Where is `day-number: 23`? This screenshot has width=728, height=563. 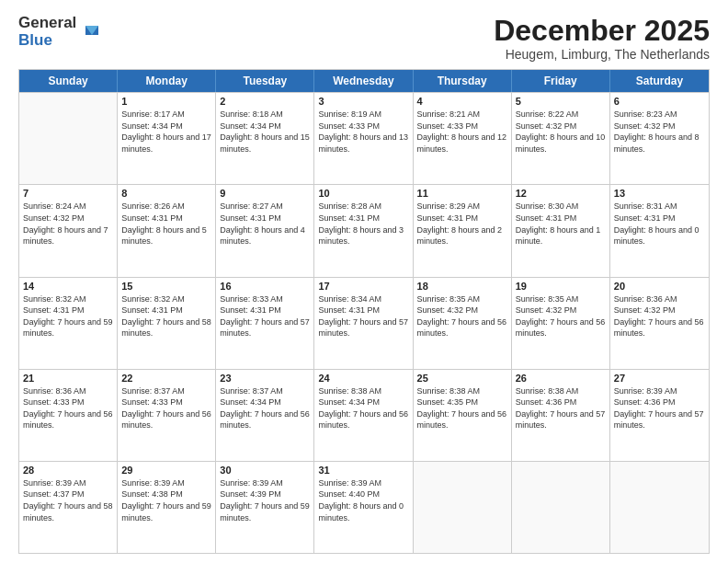 day-number: 23 is located at coordinates (265, 378).